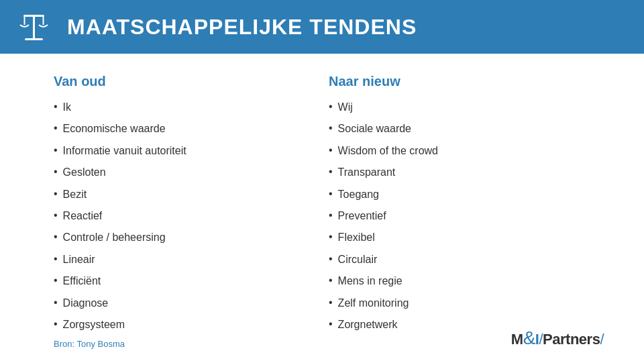  I want to click on item-text: Transparant, so click(367, 172).